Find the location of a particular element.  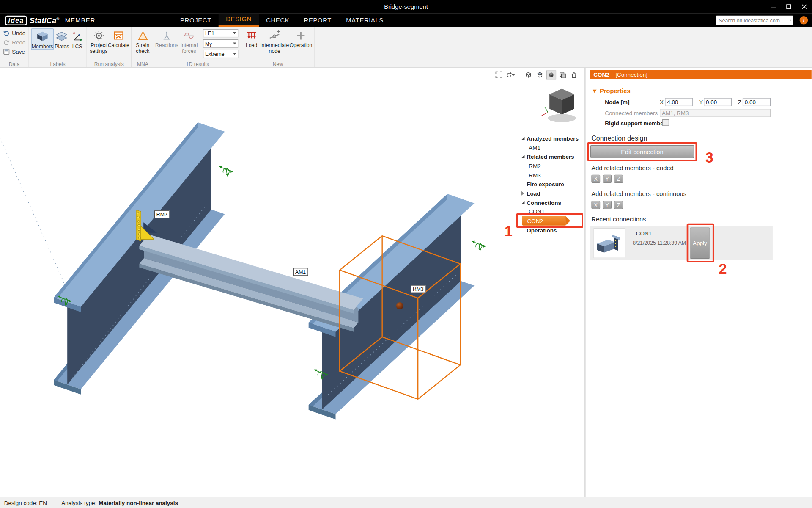

load-icon is located at coordinates (251, 36).